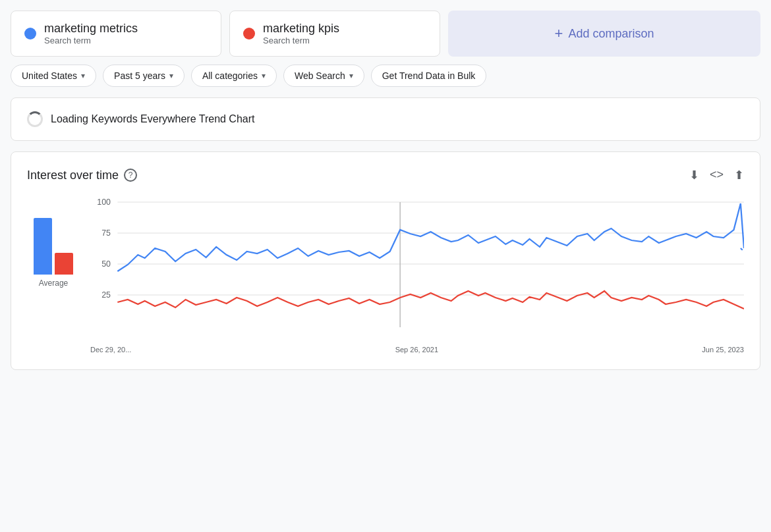  I want to click on help-icon: ?, so click(130, 175).